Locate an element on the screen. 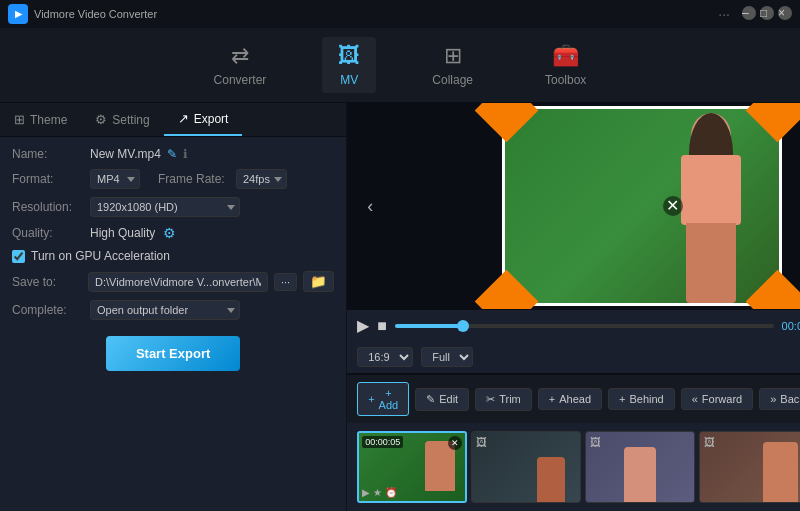 The width and height of the screenshot is (800, 511). name-label: Name: is located at coordinates (47, 154).